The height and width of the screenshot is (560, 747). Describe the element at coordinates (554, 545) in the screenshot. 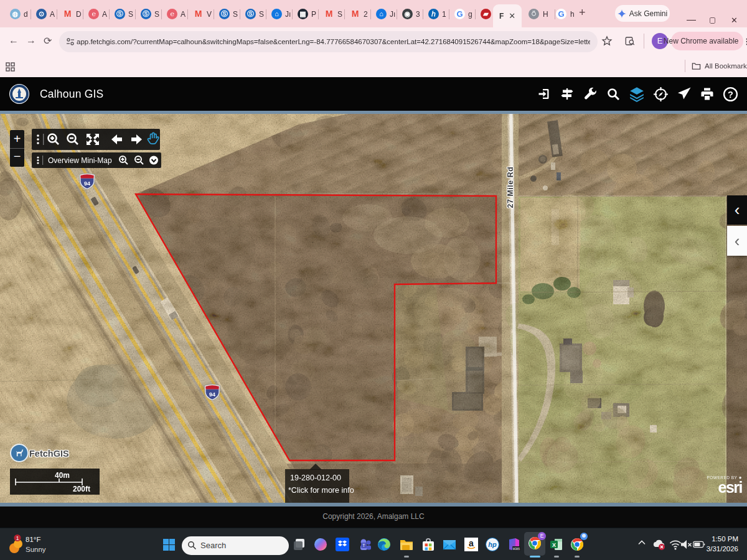

I see `svg-text: X` at that location.